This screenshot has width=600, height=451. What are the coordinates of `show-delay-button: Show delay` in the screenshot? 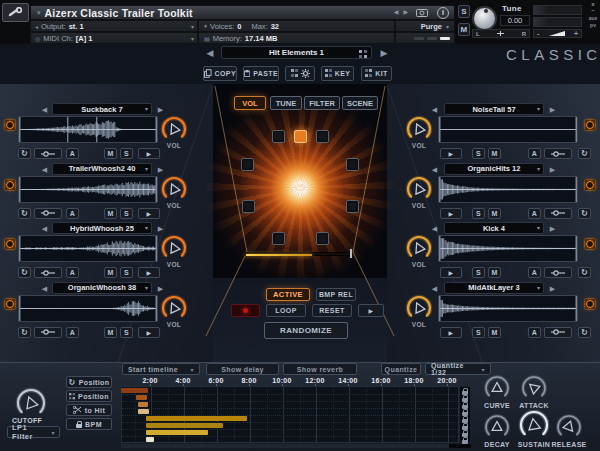 It's located at (242, 369).